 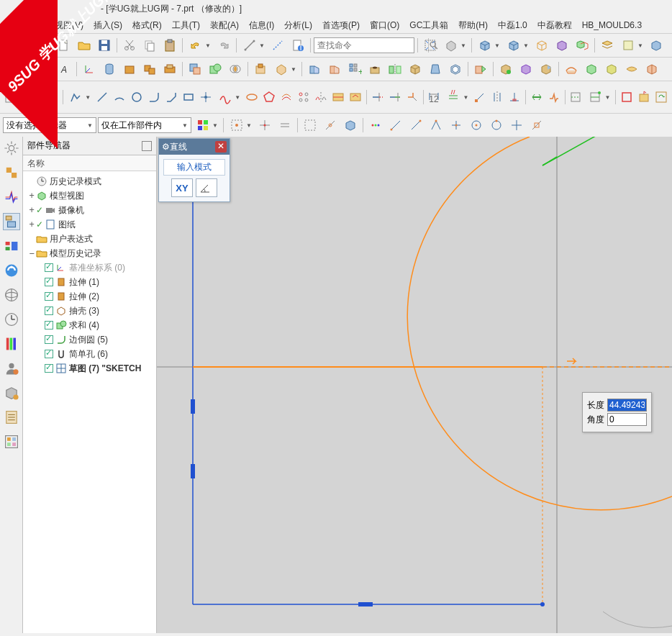 What do you see at coordinates (310, 125) in the screenshot?
I see `snap-end` at bounding box center [310, 125].